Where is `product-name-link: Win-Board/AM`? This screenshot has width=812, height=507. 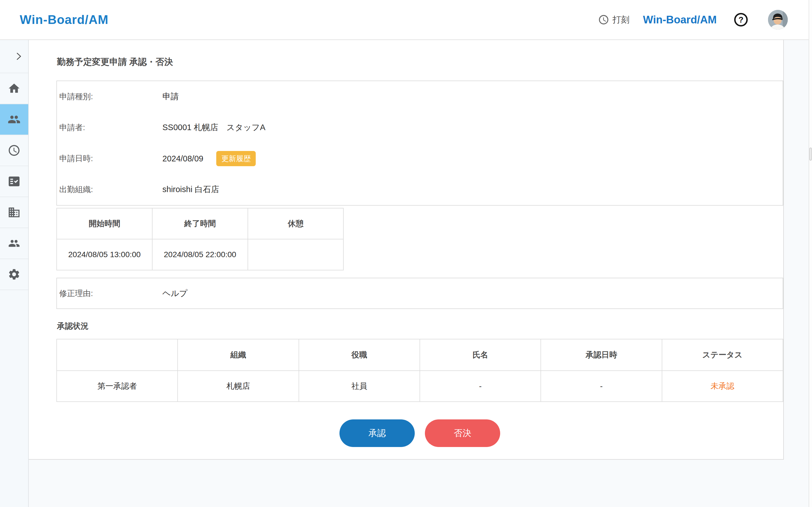 product-name-link: Win-Board/AM is located at coordinates (680, 20).